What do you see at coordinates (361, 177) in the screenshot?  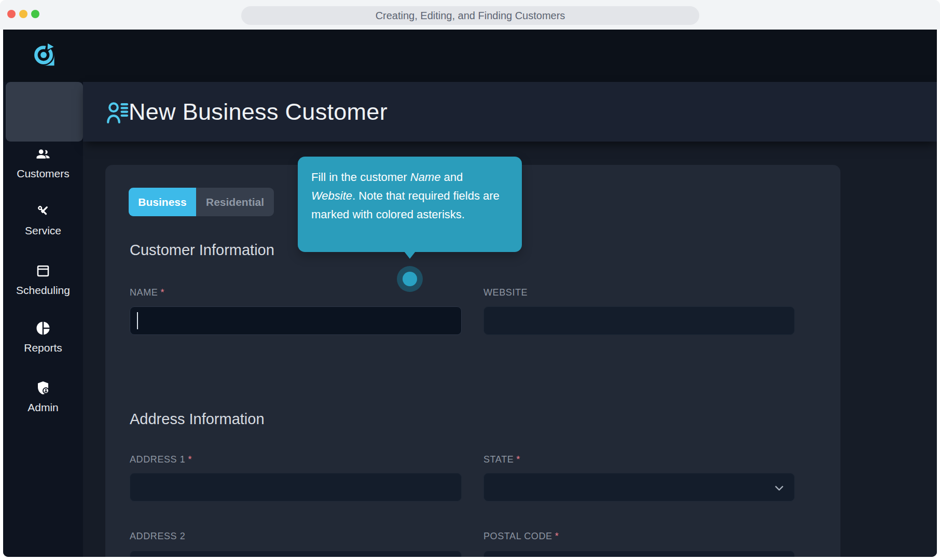 I see `tooltip-text: Fill in the customer` at bounding box center [361, 177].